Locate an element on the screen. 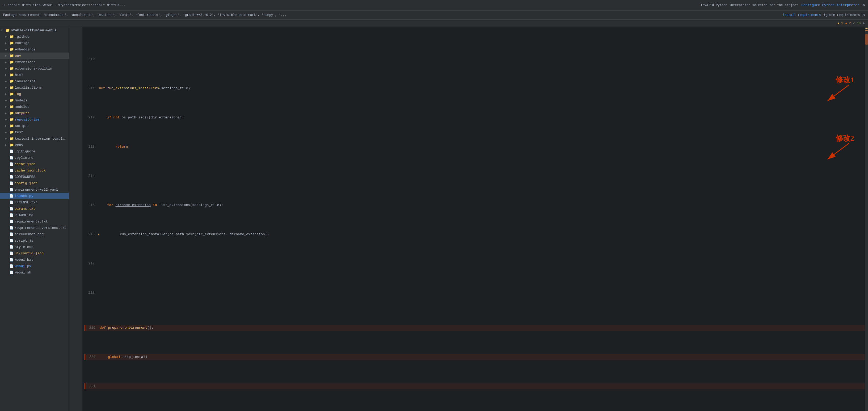 This screenshot has height=411, width=868. ui-config-label: ui-config.json is located at coordinates (29, 253).